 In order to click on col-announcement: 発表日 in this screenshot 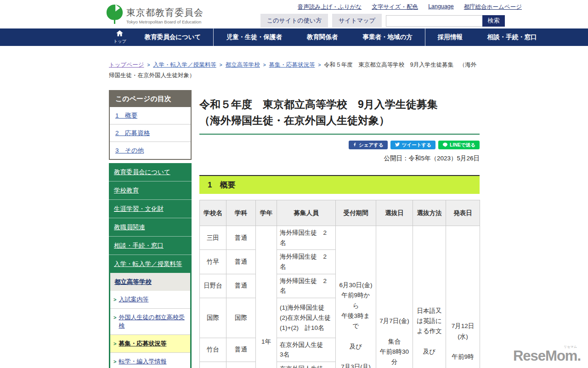, I will do `click(463, 213)`.